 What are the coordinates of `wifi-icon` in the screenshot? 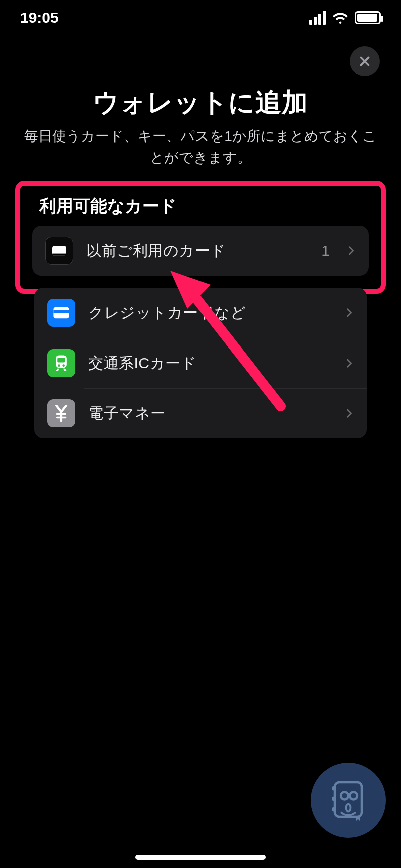 It's located at (340, 18).